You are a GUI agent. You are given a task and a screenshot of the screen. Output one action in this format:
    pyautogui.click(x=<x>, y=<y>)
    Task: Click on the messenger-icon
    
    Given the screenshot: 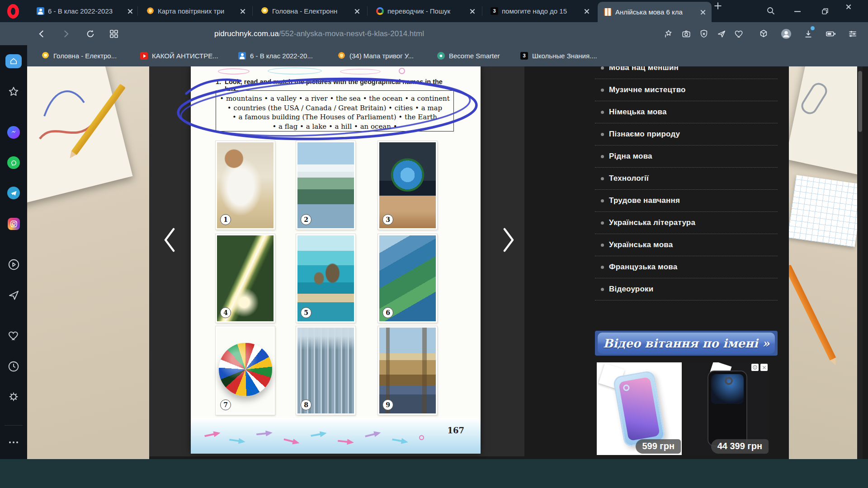 What is the action you would take?
    pyautogui.click(x=14, y=132)
    